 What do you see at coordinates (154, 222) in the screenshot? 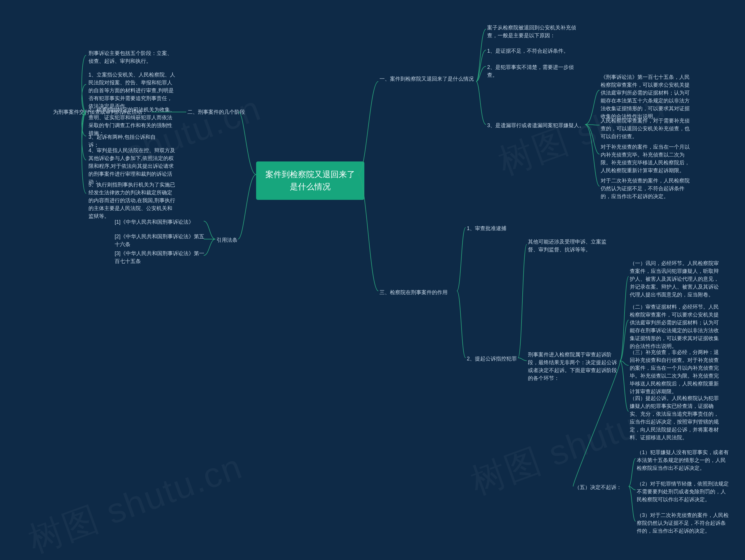
I see `b4-r1: [1]《中华人民共和国刑事诉讼法》` at bounding box center [154, 222].